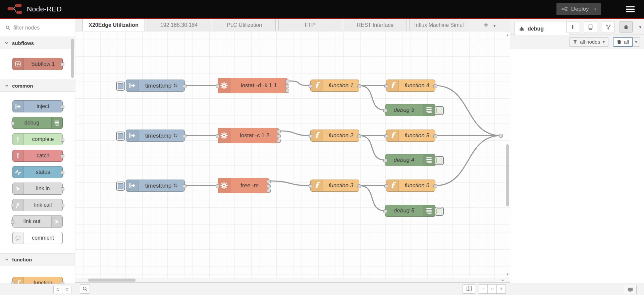 The height and width of the screenshot is (295, 644). What do you see at coordinates (589, 42) in the screenshot?
I see `debug-filter-button: all nodes ▾` at bounding box center [589, 42].